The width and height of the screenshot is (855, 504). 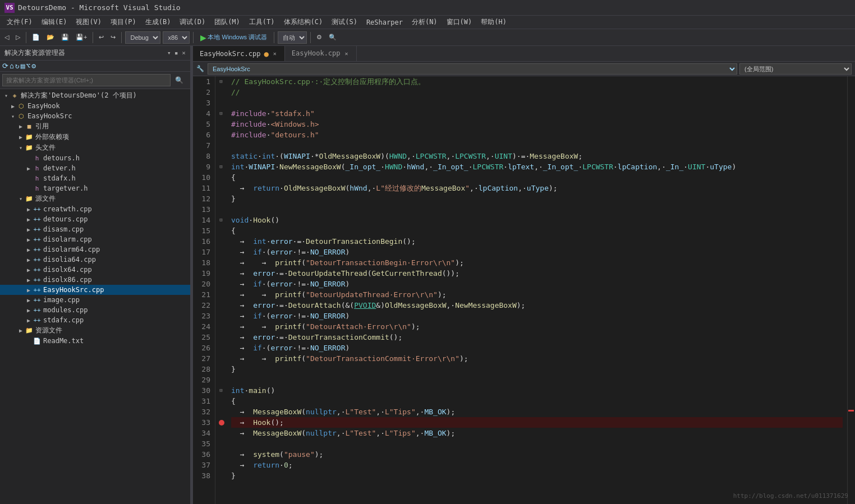 What do you see at coordinates (221, 113) in the screenshot?
I see `line4-collapse: ⊟` at bounding box center [221, 113].